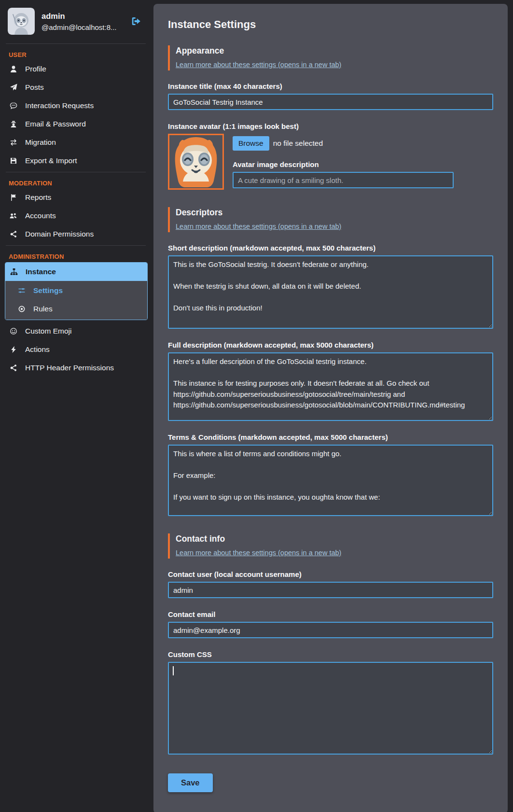  Describe the element at coordinates (331, 387) in the screenshot. I see `full-description-textarea` at that location.